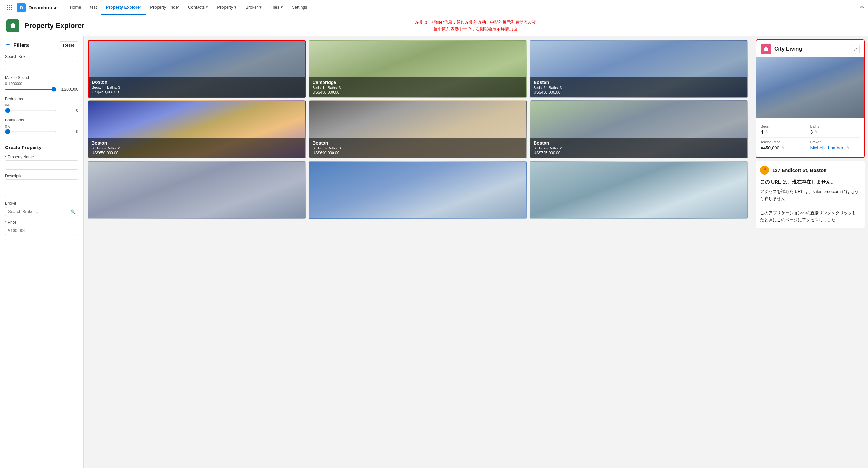 Image resolution: width=868 pixels, height=468 pixels. Describe the element at coordinates (639, 148) in the screenshot. I see `card-overlay: Boston Beds: 4 - Baths: 2 US$725,000.00` at that location.